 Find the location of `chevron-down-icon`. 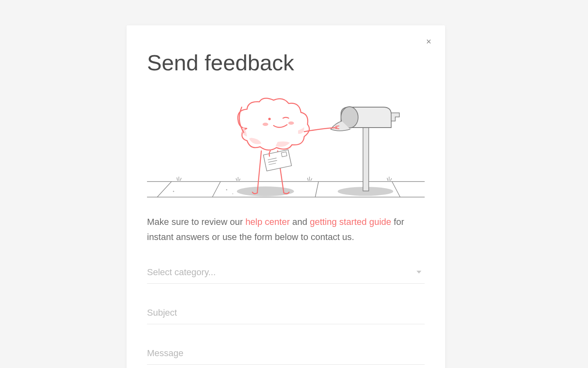

chevron-down-icon is located at coordinates (419, 272).